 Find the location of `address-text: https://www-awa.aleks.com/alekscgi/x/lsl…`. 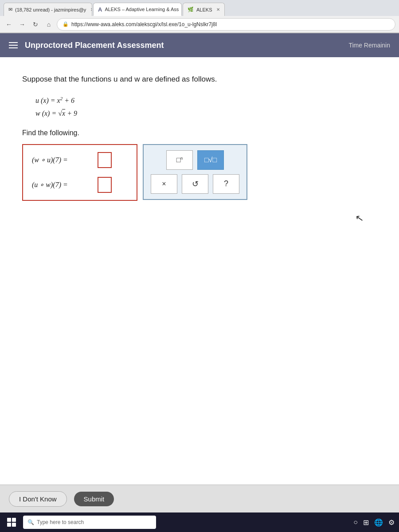

address-text: https://www-awa.aleks.com/alekscgi/x/lsl… is located at coordinates (144, 24).